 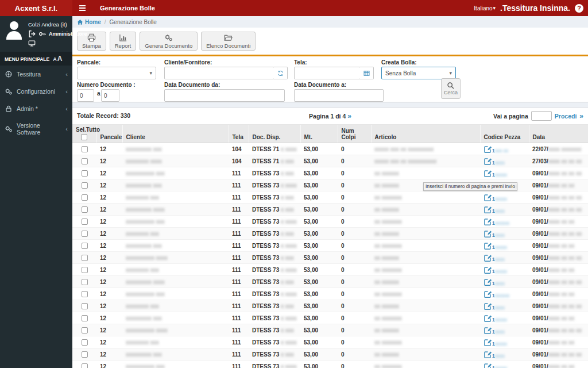 What do you see at coordinates (84, 137) in the screenshot?
I see `select-all-checkbox` at bounding box center [84, 137].